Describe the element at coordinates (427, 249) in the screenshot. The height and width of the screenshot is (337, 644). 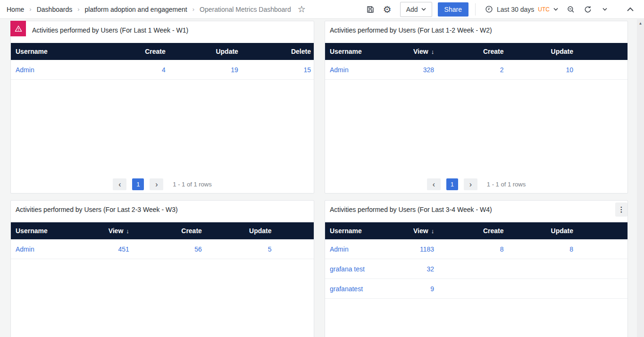
I see `value-link: 1183` at that location.